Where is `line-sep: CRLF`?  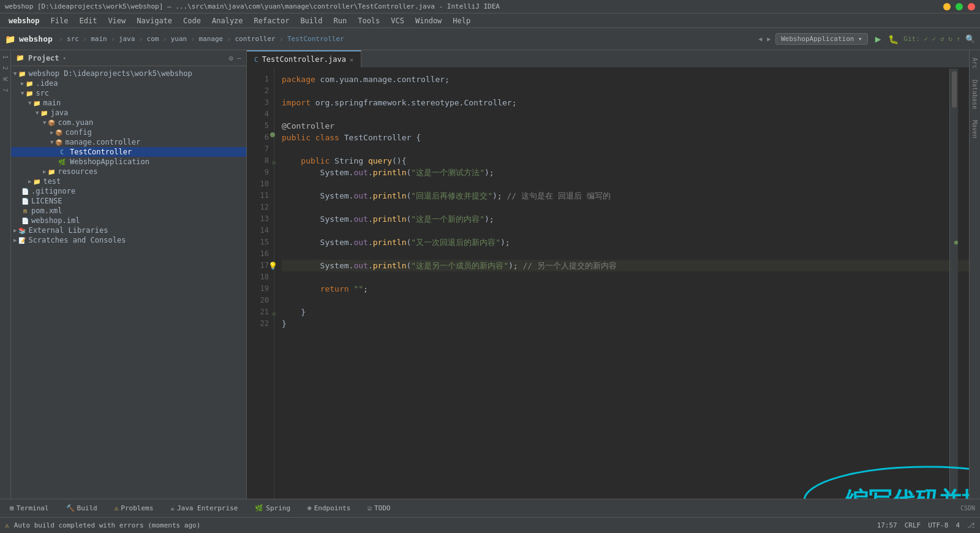 line-sep: CRLF is located at coordinates (913, 526).